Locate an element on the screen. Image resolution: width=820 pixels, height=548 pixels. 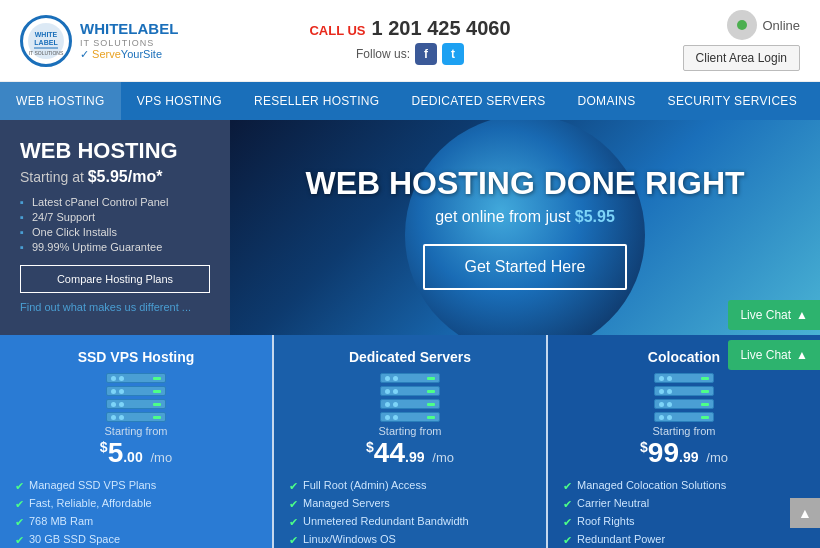
online-status: Online is located at coordinates (764, 25).